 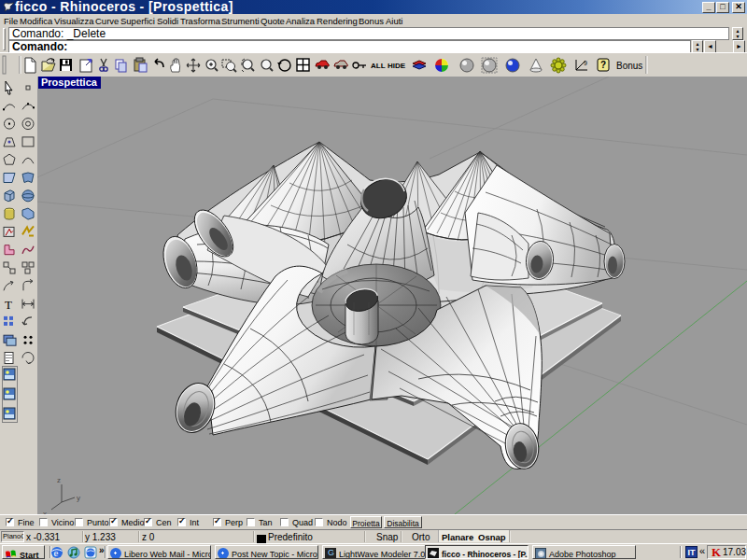 What do you see at coordinates (397, 65) in the screenshot?
I see `svg-text: HIDE` at bounding box center [397, 65].